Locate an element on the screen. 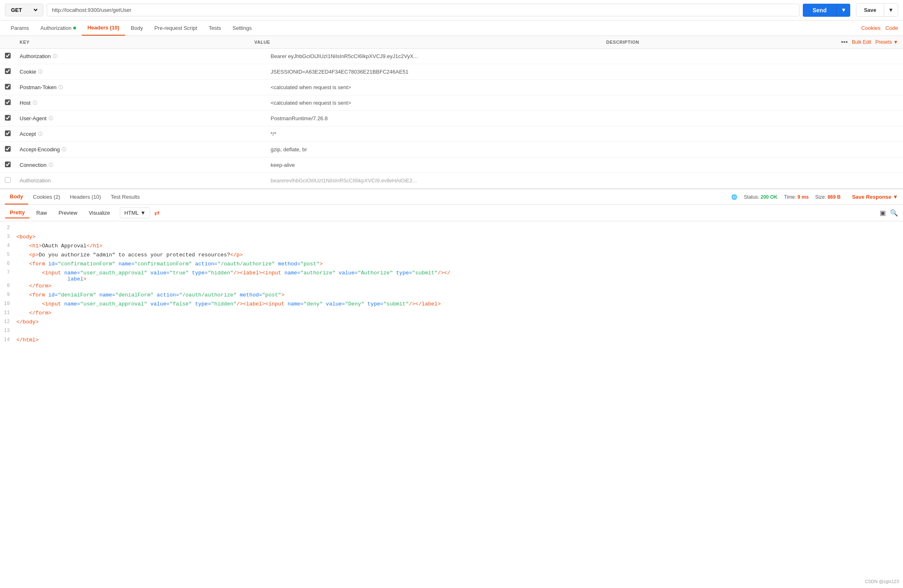  tab-authorization: Authorization is located at coordinates (58, 28).